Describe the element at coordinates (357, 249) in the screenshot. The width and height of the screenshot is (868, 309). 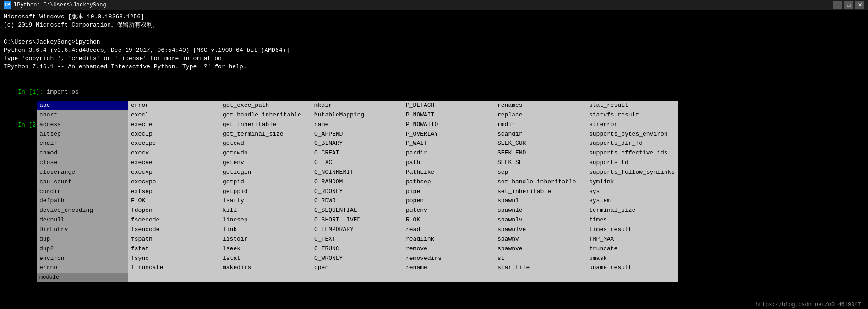
I see `dropdown-item-o-trunc: O_TRUNC` at that location.